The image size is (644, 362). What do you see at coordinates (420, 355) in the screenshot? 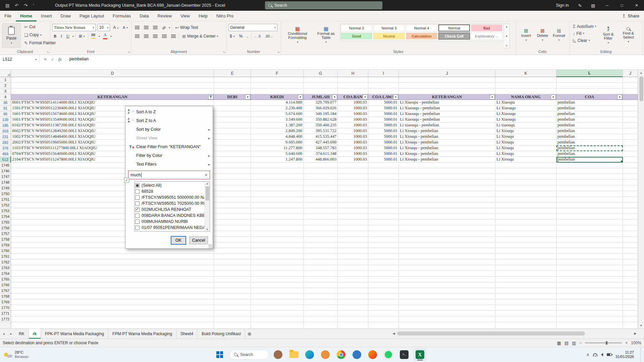
I see `excel-icon: X` at bounding box center [420, 355].